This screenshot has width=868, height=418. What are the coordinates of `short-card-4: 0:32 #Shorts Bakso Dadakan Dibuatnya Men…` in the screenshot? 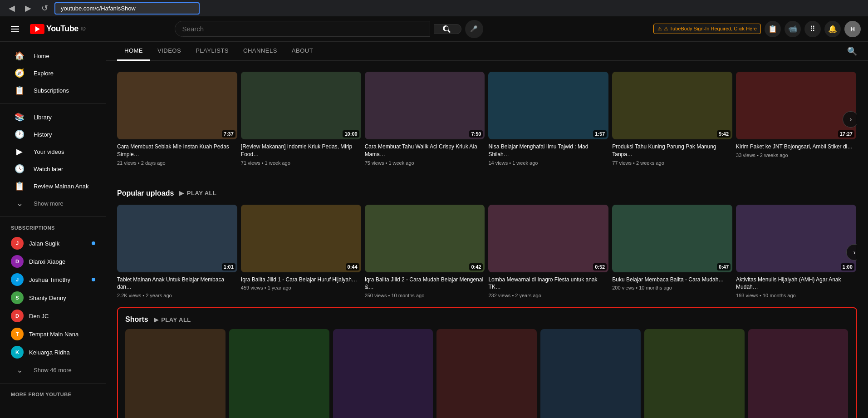 It's located at (591, 374).